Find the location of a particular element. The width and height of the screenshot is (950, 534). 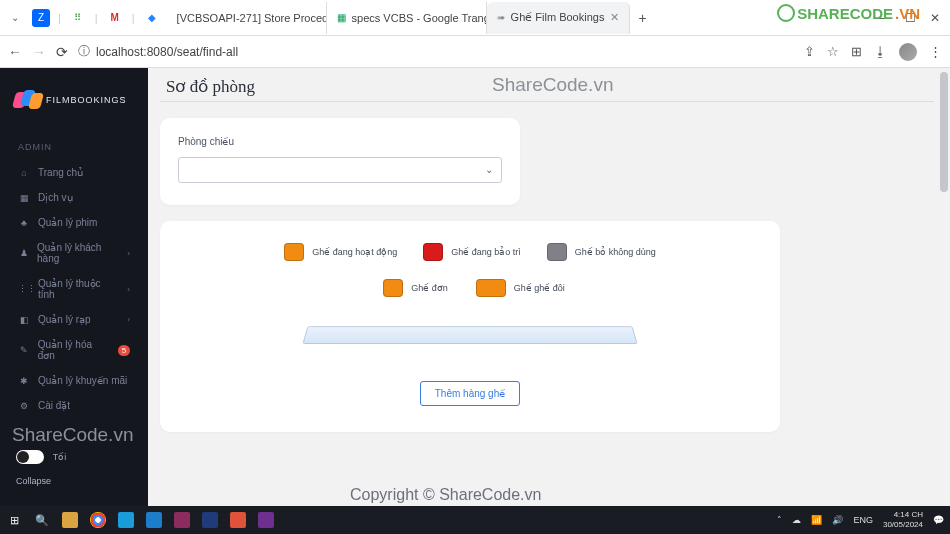

browser-tab: [VCBSOAPI-271] Store Procedu... ✕ is located at coordinates (247, 18).